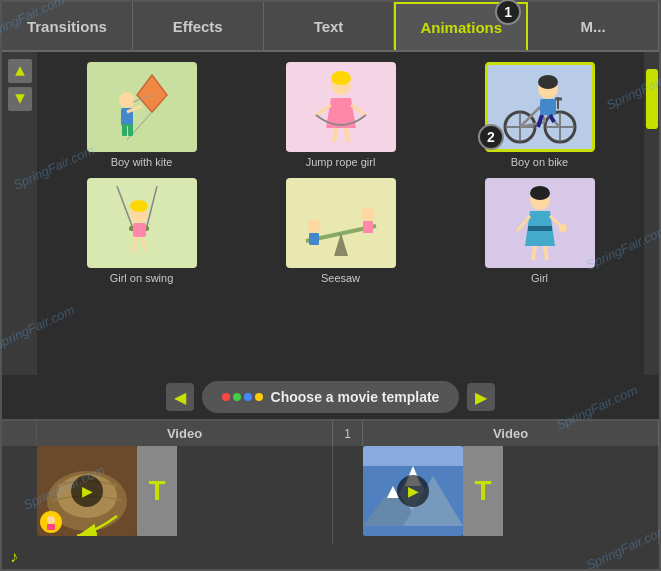  Describe the element at coordinates (330, 27) in the screenshot. I see `tab-bar: Transitions Effects Text Animations 1 M.…` at that location.